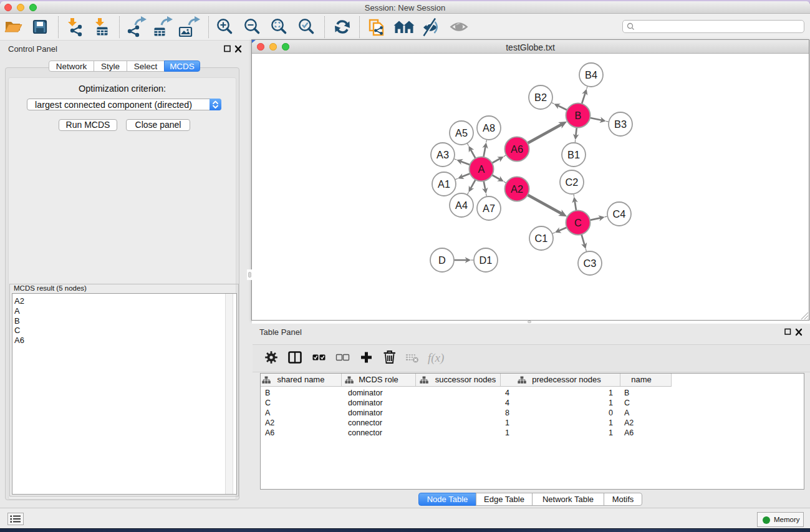 This screenshot has width=810, height=532. What do you see at coordinates (489, 208) in the screenshot?
I see `svg-text: A7` at bounding box center [489, 208].